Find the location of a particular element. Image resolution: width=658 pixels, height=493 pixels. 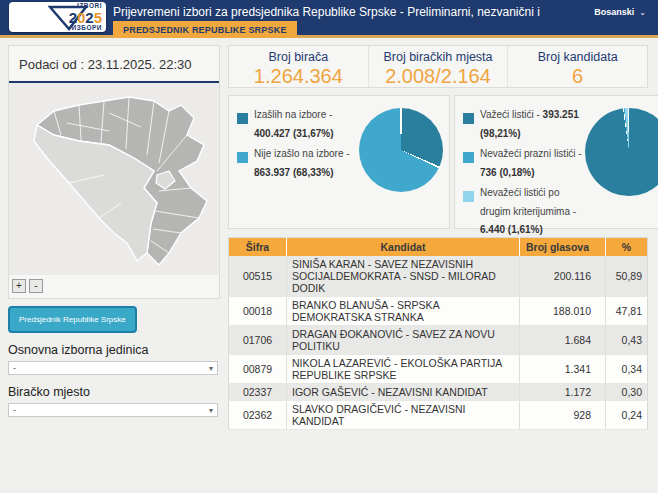

cell-candidate: SINIŠA KARAN - SAVEZ NEZAVISNIH SOCIJALD… is located at coordinates (404, 276).